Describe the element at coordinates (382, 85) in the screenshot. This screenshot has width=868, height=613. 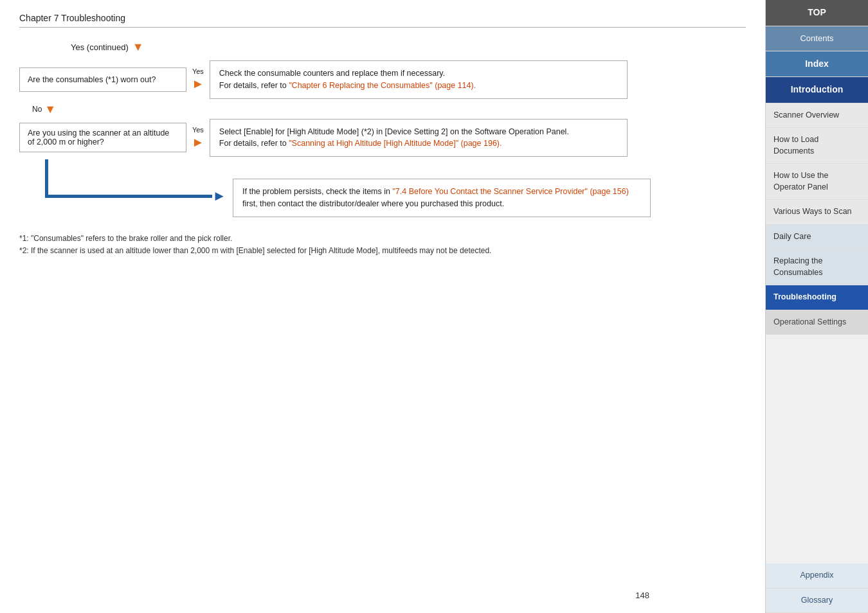
I see `answer-1-link: "Chapter 6 Replacing the Consumables" (p…` at that location.